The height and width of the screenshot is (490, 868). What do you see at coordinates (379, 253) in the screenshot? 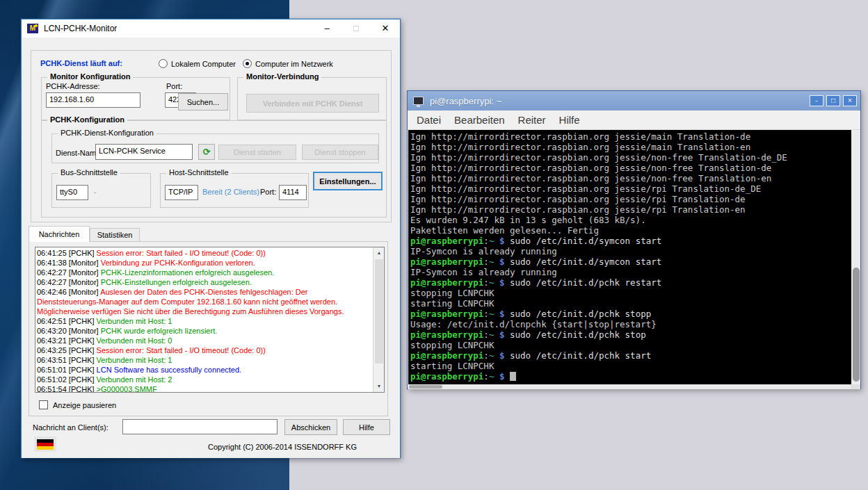
I see `scroll-up-icon: ▲` at bounding box center [379, 253].